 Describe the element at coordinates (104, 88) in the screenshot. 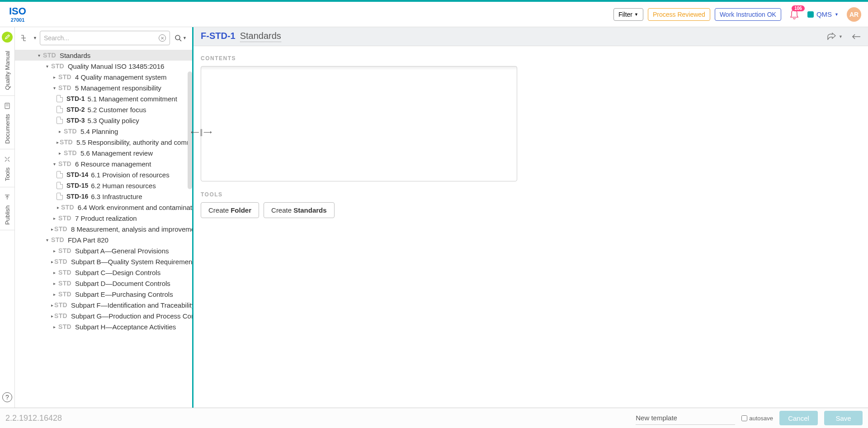

I see `tree-row: ▾STD5 Management responsibility` at that location.